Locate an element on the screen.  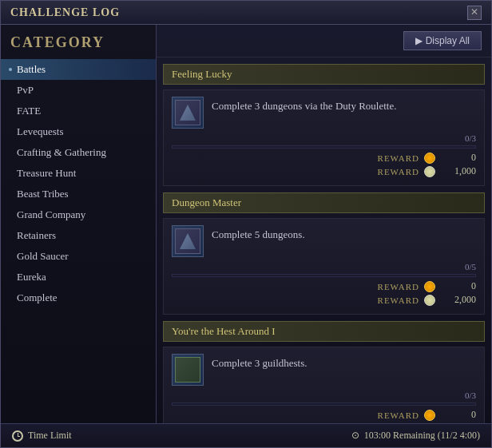
progress-text: 0/5 is located at coordinates (470, 267).